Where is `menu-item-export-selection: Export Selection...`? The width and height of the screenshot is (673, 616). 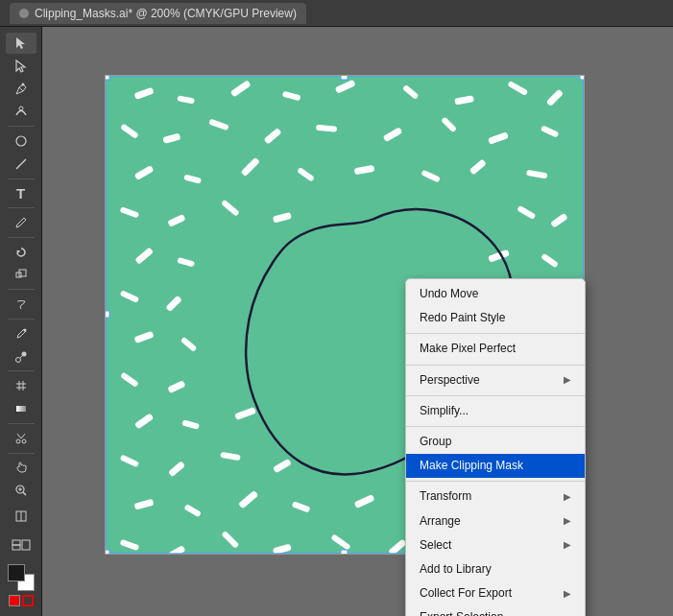 menu-item-export-selection: Export Selection... is located at coordinates (495, 610).